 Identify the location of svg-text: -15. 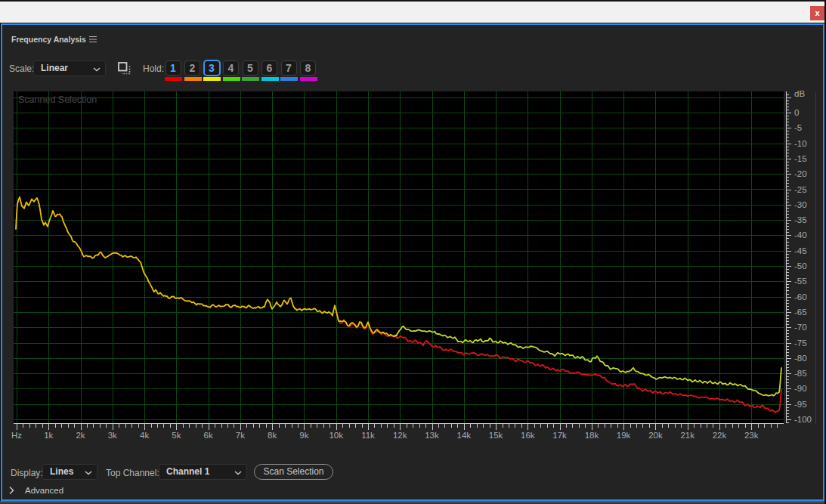
(801, 159).